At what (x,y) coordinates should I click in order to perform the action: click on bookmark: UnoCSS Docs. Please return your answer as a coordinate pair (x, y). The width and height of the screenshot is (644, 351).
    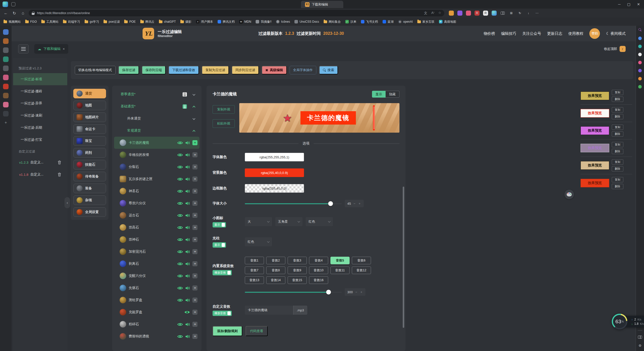
    Looking at the image, I should click on (307, 22).